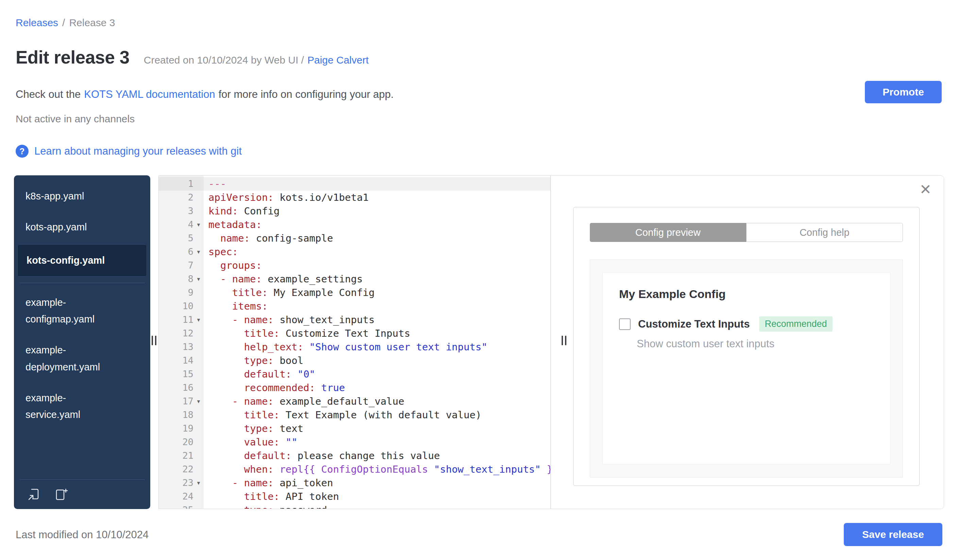 The image size is (958, 560). I want to click on code-line-14: 14 type: bool, so click(355, 361).